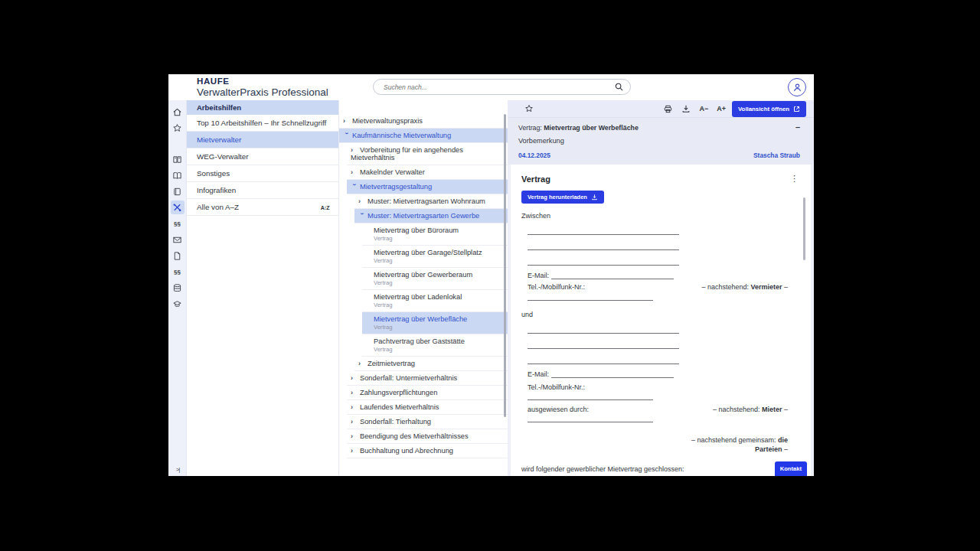 Image resolution: width=980 pixels, height=551 pixels. What do you see at coordinates (263, 157) in the screenshot?
I see `nav-item: WEG-Verwalter` at bounding box center [263, 157].